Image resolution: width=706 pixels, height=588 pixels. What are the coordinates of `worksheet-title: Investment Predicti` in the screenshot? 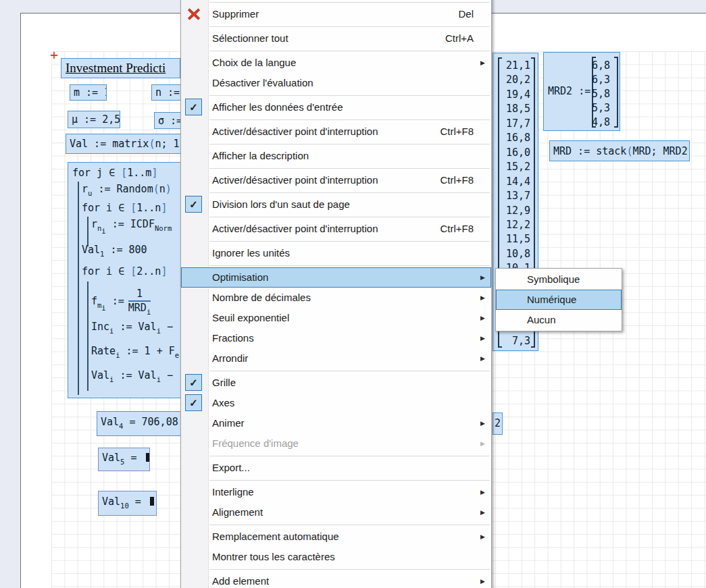 It's located at (116, 68).